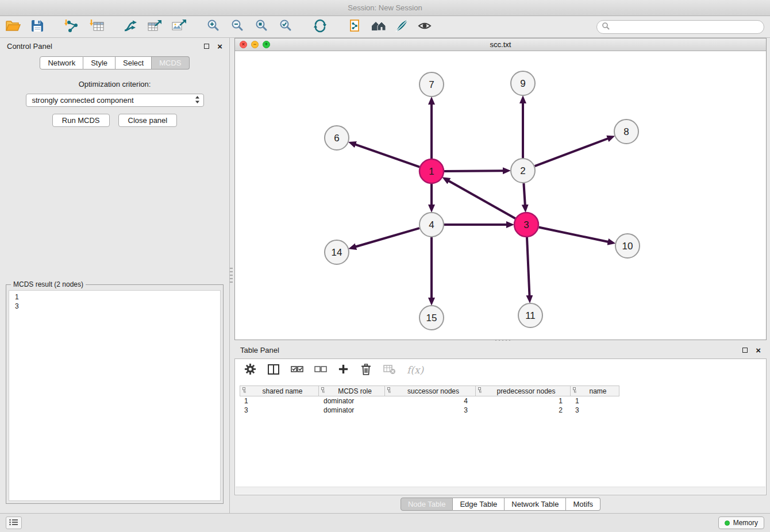  I want to click on column-header-predecessor-nodes: predecessor nodes, so click(523, 391).